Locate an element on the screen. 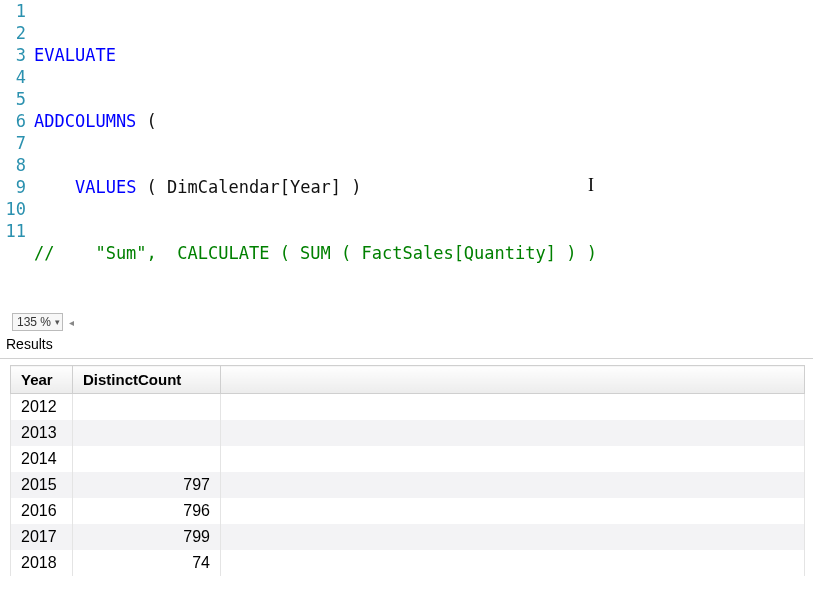 This screenshot has width=813, height=601. cell-distinctcount: 796 is located at coordinates (147, 511).